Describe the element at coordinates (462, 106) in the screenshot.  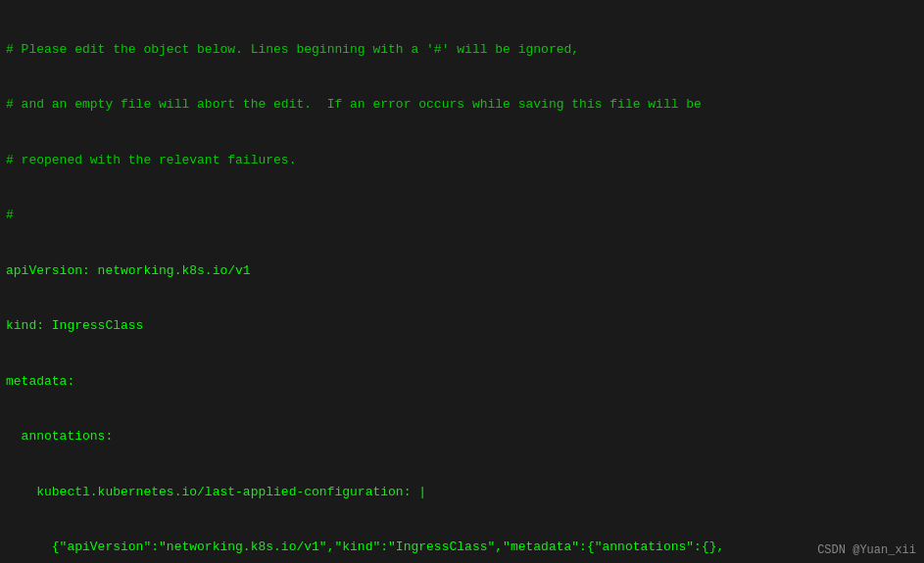
I see `line-2: # and an empty file will abort the edit.…` at that location.